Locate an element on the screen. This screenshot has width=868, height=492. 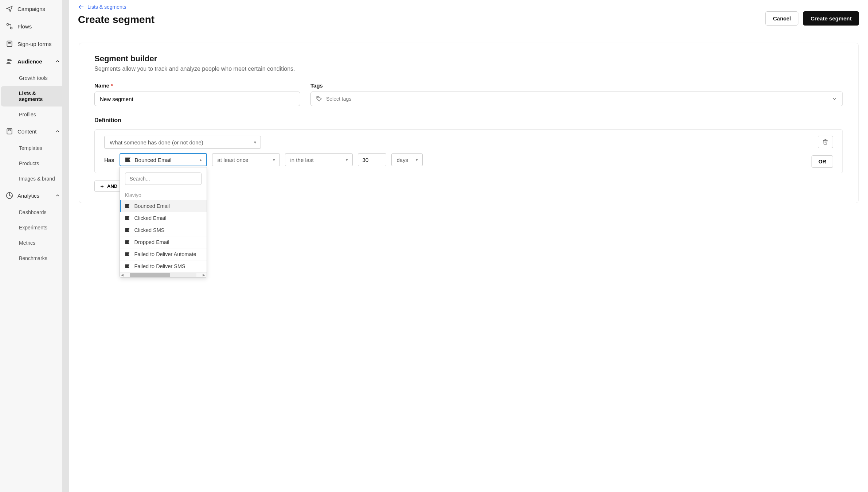
sidebar-scrollbar is located at coordinates (66, 246).